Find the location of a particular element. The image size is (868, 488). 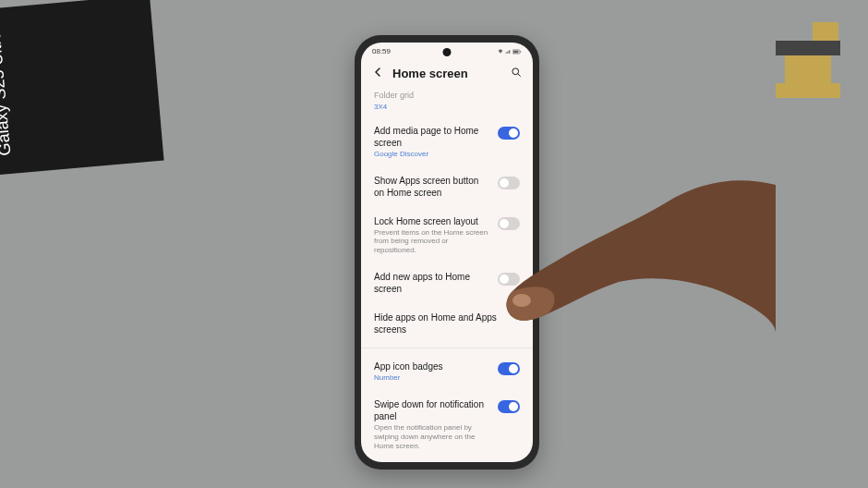

toggle-show-apps-button is located at coordinates (509, 183).